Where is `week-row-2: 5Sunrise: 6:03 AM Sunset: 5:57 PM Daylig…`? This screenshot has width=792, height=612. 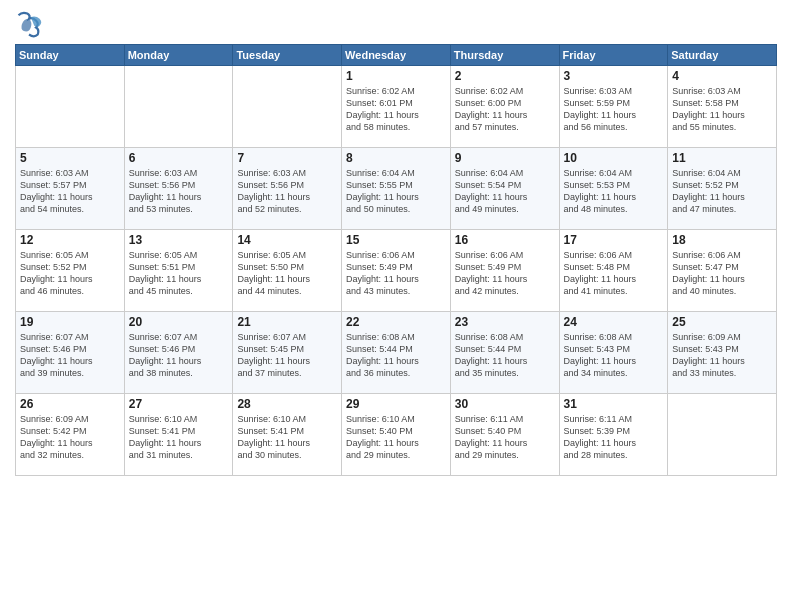 week-row-2: 5Sunrise: 6:03 AM Sunset: 5:57 PM Daylig… is located at coordinates (396, 189).